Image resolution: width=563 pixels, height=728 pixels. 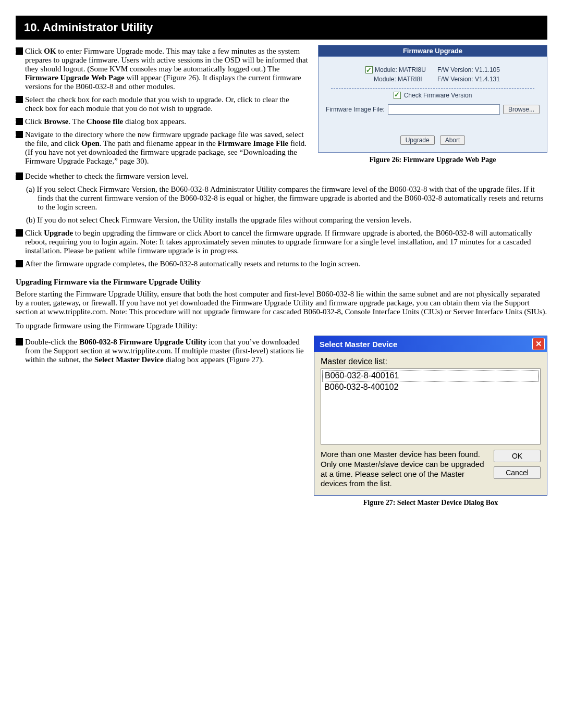 What do you see at coordinates (433, 99) in the screenshot?
I see `firmware-upgrade-panel: Firmware Upgrade Module: MATRI8U Module:…` at bounding box center [433, 99].